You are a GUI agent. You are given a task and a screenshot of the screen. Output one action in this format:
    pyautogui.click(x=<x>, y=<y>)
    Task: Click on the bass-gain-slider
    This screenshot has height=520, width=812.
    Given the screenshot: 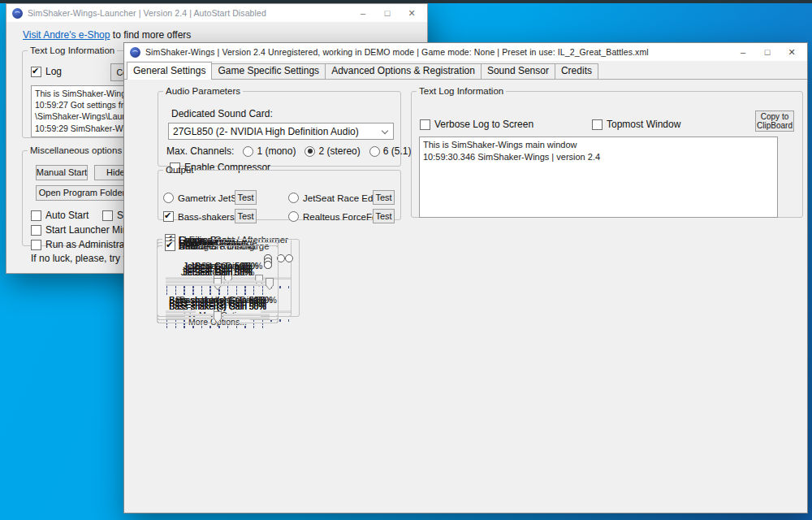 What is the action you would take?
    pyautogui.click(x=218, y=318)
    